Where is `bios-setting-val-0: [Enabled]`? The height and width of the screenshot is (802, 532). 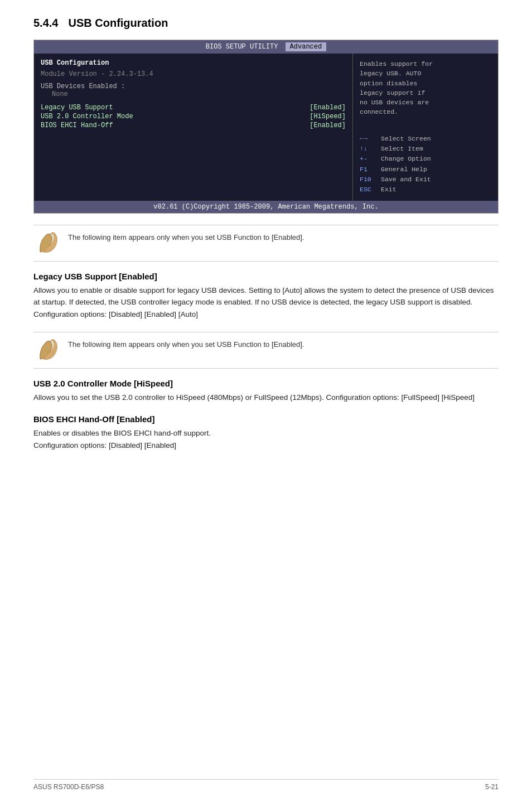
bios-setting-val-0: [Enabled] is located at coordinates (328, 108).